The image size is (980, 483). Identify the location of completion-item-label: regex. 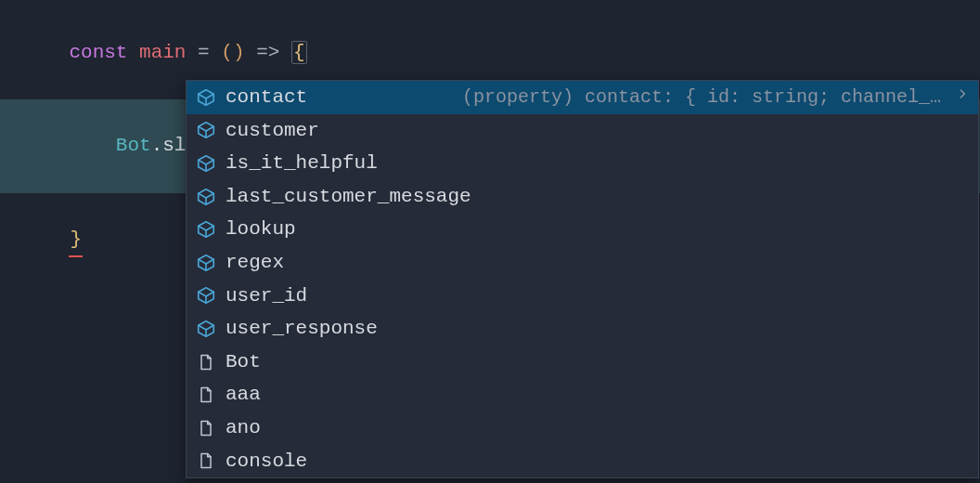
(254, 263).